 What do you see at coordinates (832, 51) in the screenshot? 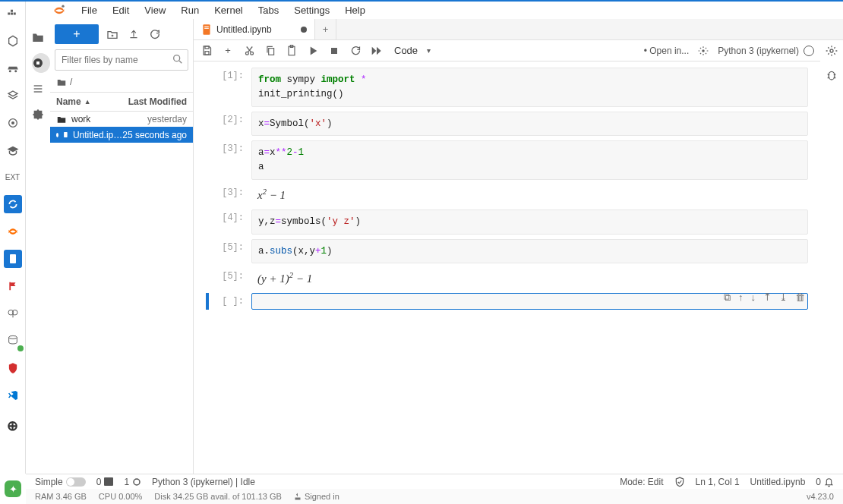
I see `property-gear-icon` at bounding box center [832, 51].